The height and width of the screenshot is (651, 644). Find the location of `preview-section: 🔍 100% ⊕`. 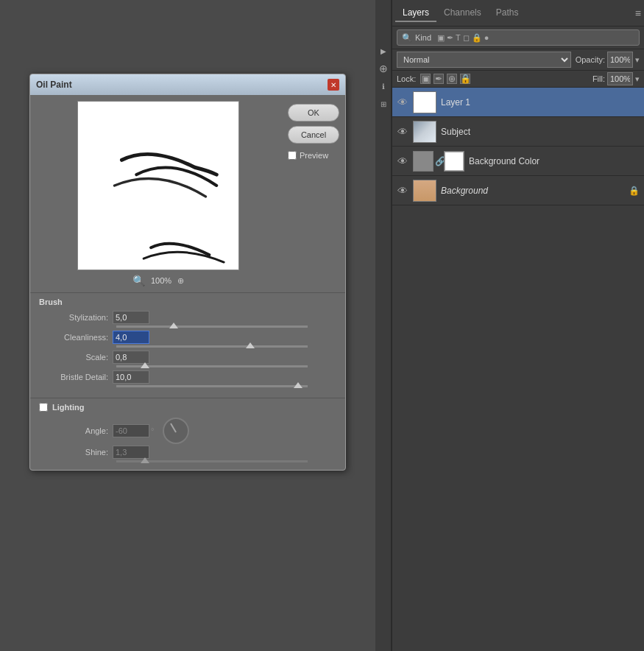

preview-section: 🔍 100% ⊕ is located at coordinates (158, 194).